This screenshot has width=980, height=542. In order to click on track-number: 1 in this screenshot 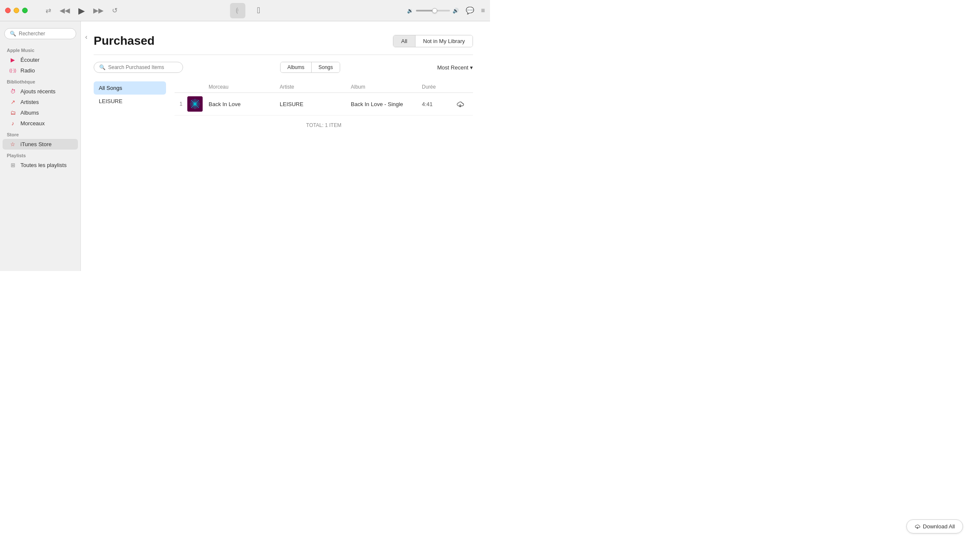, I will do `click(181, 104)`.